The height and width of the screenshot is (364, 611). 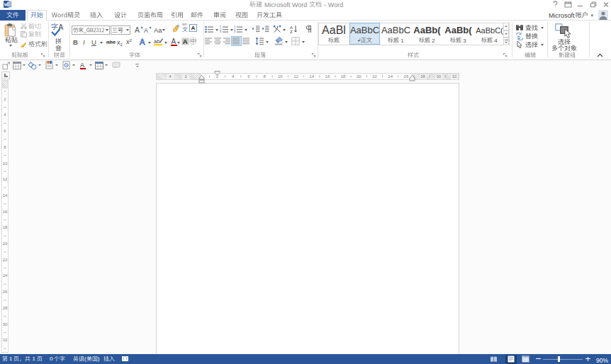 I want to click on svg-text: Z, so click(x=291, y=32).